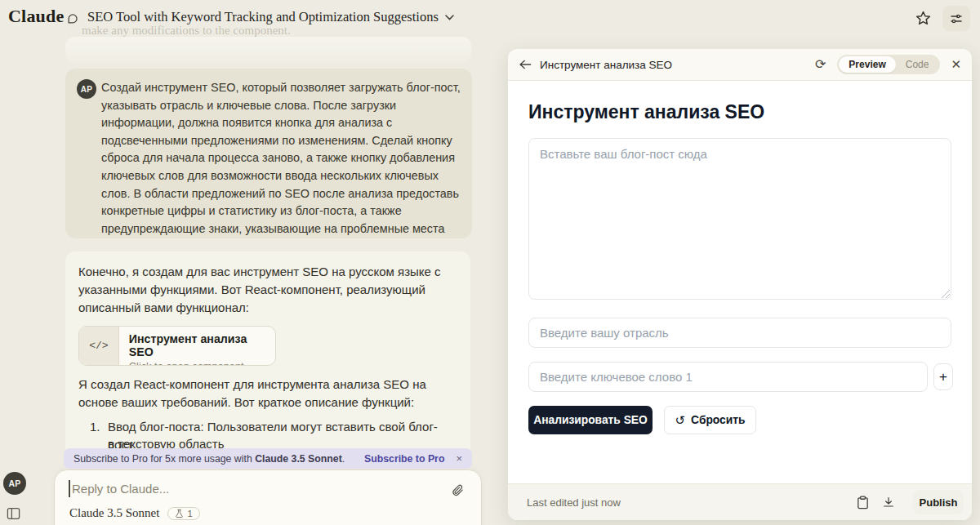 The image size is (980, 525). What do you see at coordinates (121, 488) in the screenshot?
I see `reply-input: Reply to Claude...` at bounding box center [121, 488].